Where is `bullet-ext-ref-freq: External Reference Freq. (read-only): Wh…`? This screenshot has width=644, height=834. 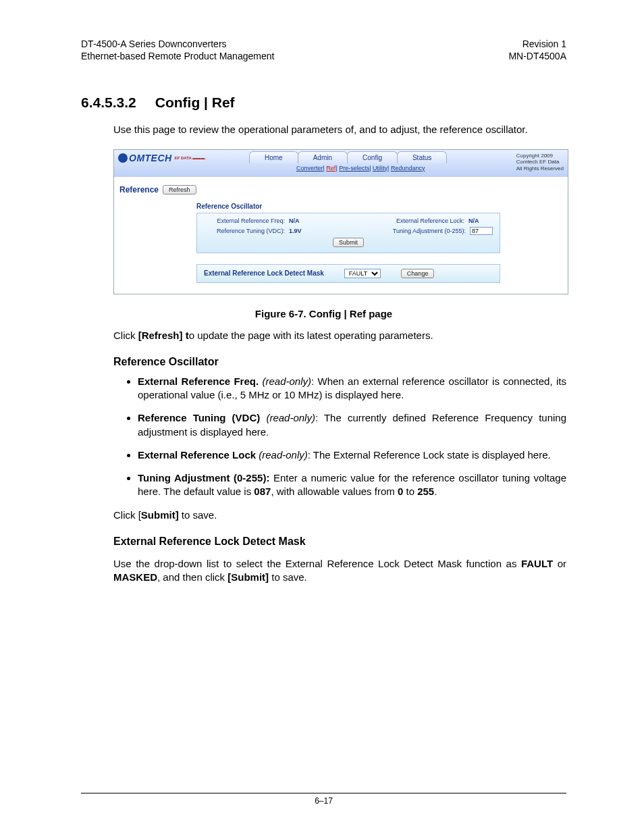
bullet-ext-ref-freq: External Reference Freq. (read-only): Wh… is located at coordinates (352, 389).